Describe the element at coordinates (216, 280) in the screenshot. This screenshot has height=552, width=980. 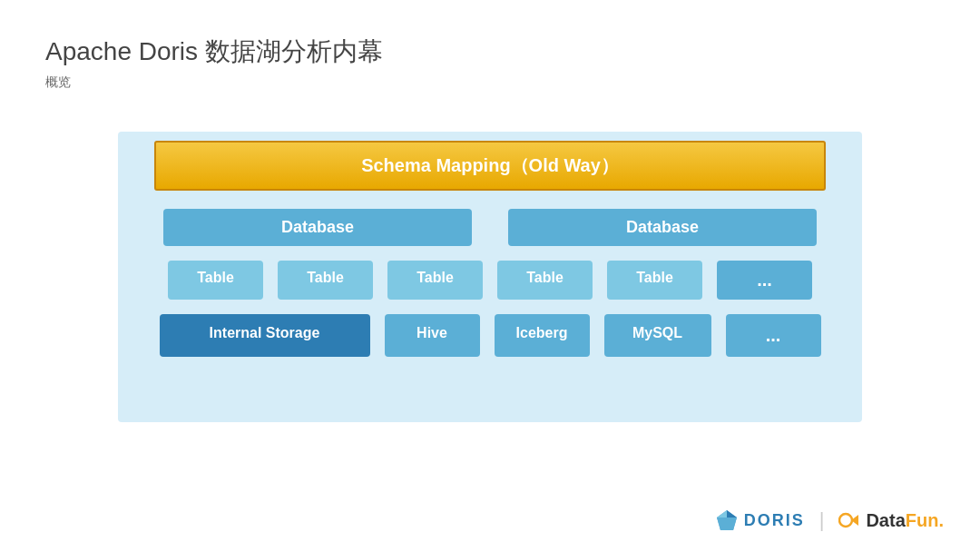
I see `table-block-1: Table` at that location.